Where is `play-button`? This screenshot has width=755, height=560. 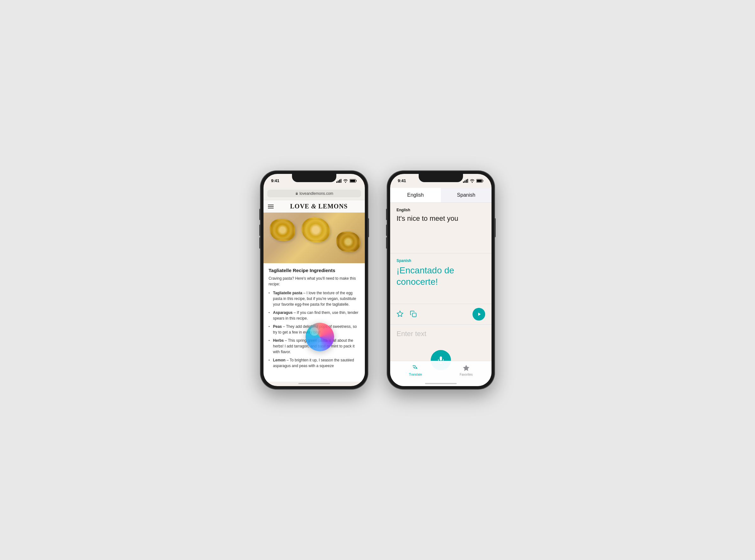 play-button is located at coordinates (479, 314).